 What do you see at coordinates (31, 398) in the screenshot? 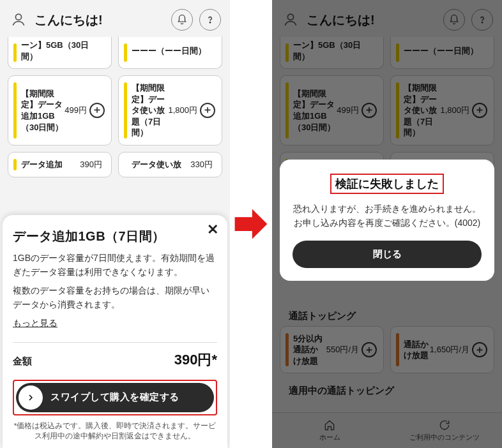
I see `chevron-right-icon` at bounding box center [31, 398].